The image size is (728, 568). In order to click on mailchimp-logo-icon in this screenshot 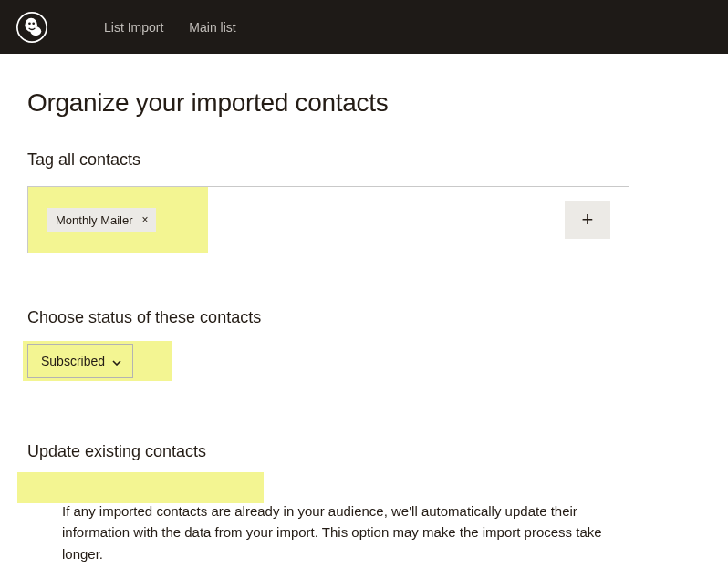, I will do `click(32, 27)`.